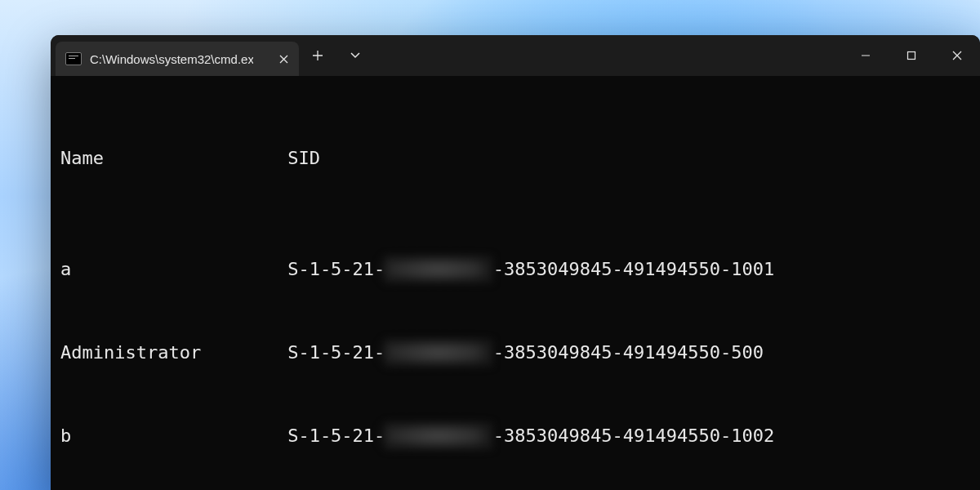  What do you see at coordinates (283, 59) in the screenshot?
I see `tab-close-button` at bounding box center [283, 59].